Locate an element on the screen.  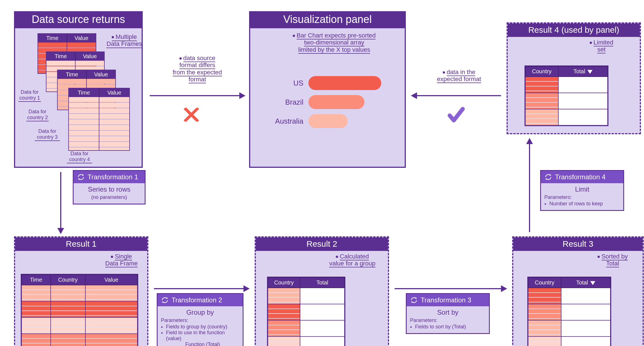
x-icon is located at coordinates (192, 115).